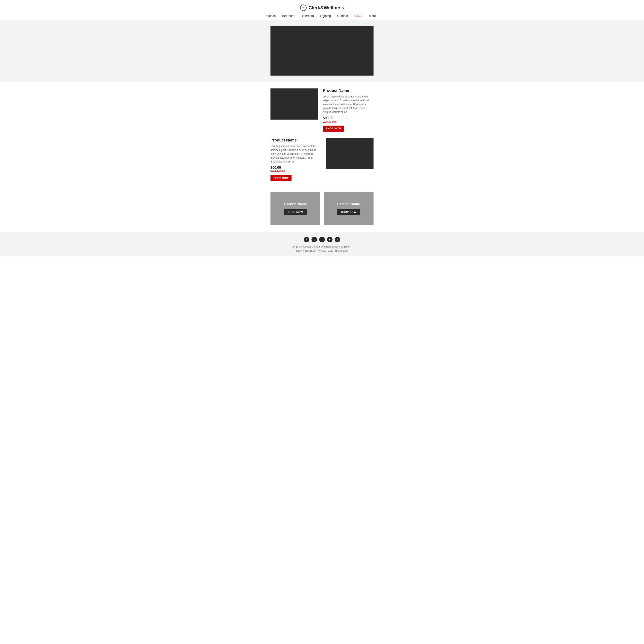 The width and height of the screenshot is (644, 644). What do you see at coordinates (307, 16) in the screenshot?
I see `nav-item-bathroom: Bathroom` at bounding box center [307, 16].